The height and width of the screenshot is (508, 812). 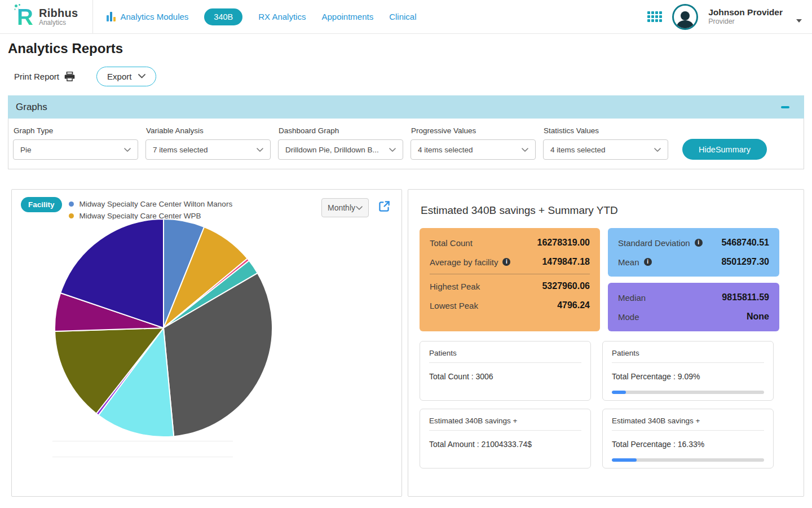 I want to click on mini-card-value: Total Percentage : 16.33%, so click(x=688, y=444).